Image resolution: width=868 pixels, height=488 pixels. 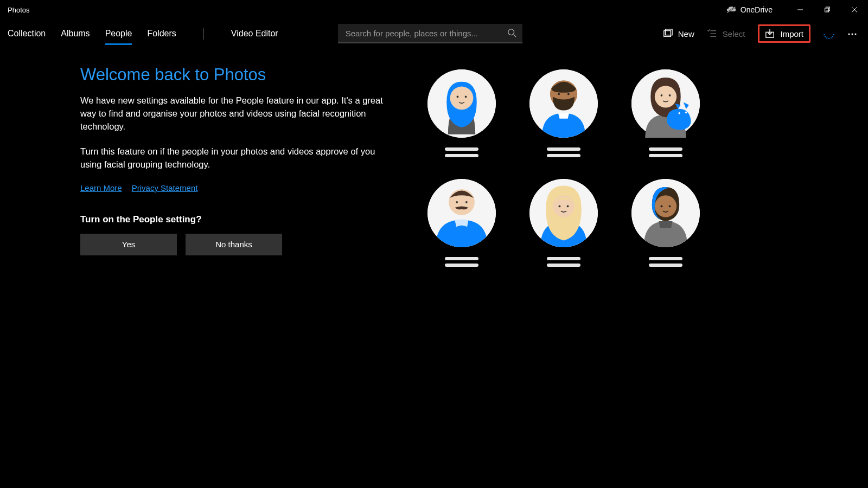 What do you see at coordinates (666, 223) in the screenshot?
I see `avatar-woman-blue-hair` at bounding box center [666, 223].